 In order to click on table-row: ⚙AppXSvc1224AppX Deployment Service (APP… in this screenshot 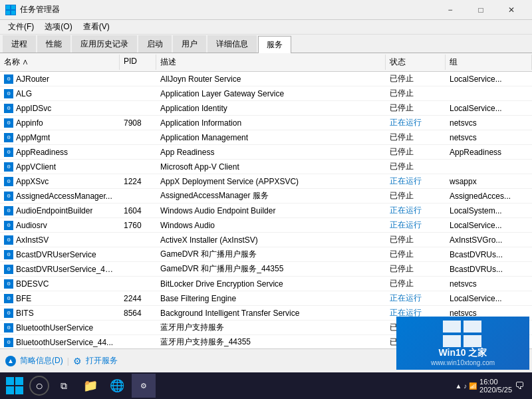, I will do `click(266, 182)`.